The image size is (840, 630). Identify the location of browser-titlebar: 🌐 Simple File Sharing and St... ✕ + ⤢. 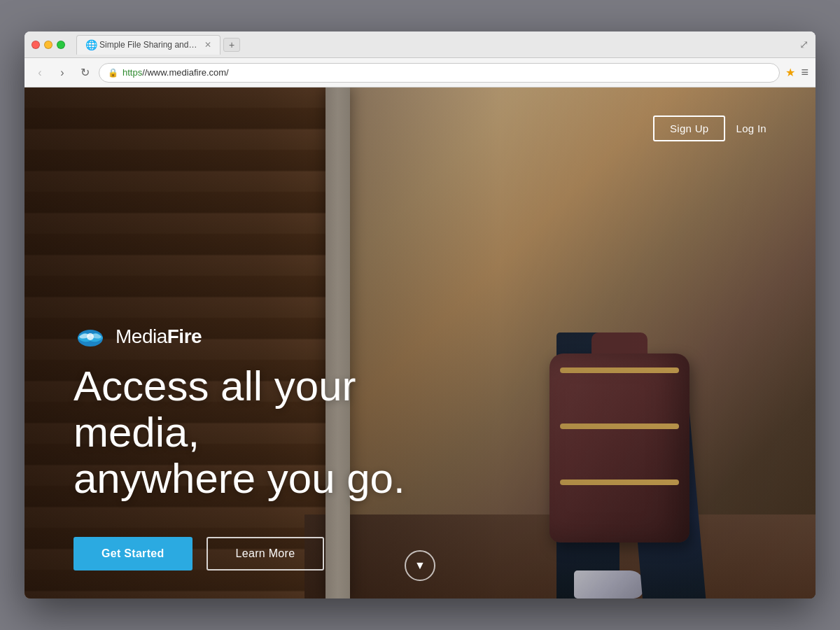
(420, 45).